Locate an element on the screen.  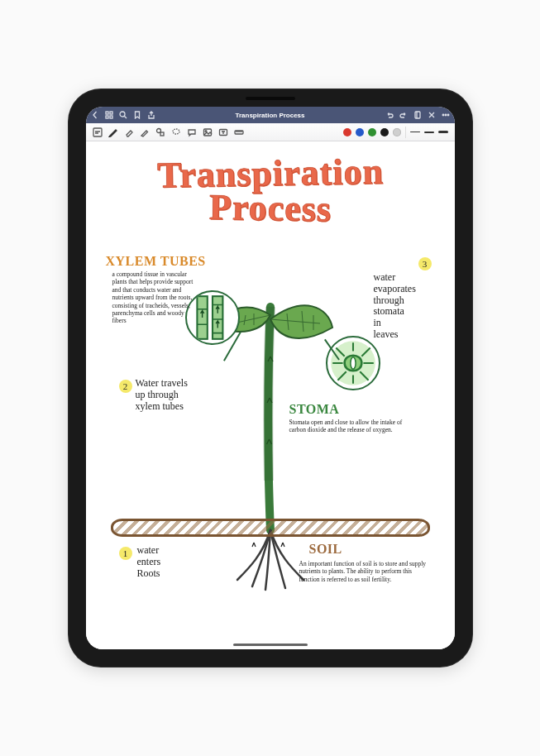
pen-tool-icon is located at coordinates (113, 132).